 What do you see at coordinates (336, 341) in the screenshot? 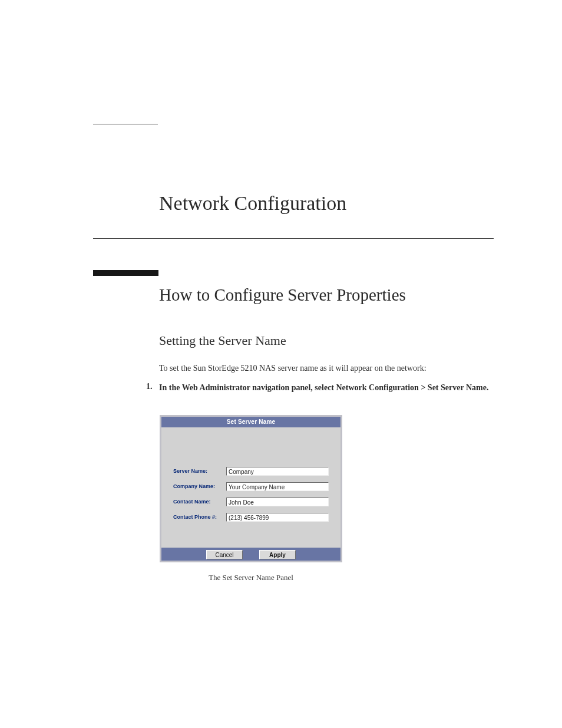
I see `heading-setting-server-name: Setting the Server Name` at bounding box center [336, 341].